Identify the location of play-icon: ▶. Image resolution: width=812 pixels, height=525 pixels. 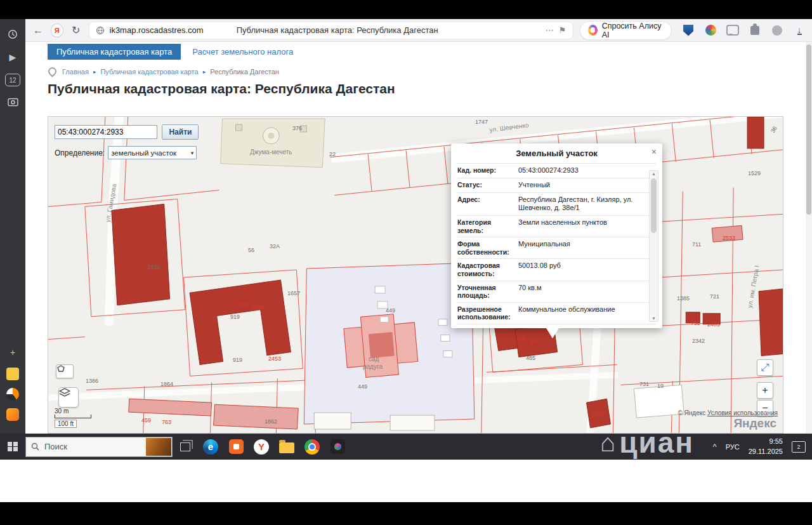
(13, 57).